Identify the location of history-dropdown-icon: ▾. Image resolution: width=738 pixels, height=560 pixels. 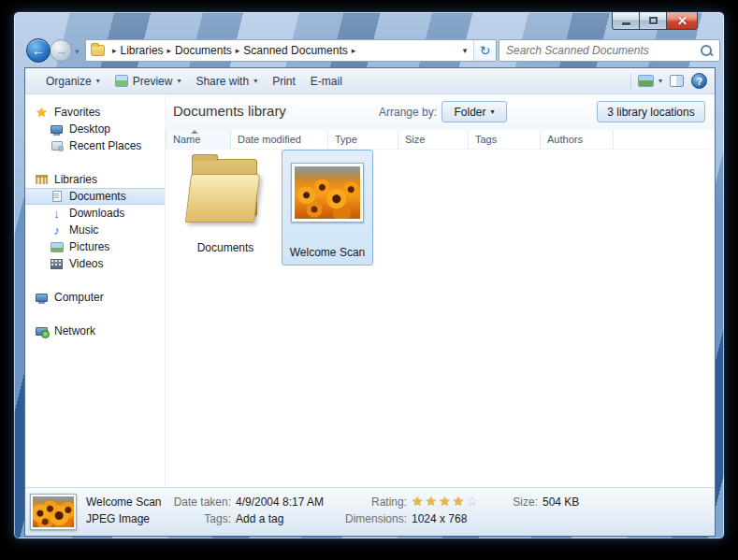
(77, 51).